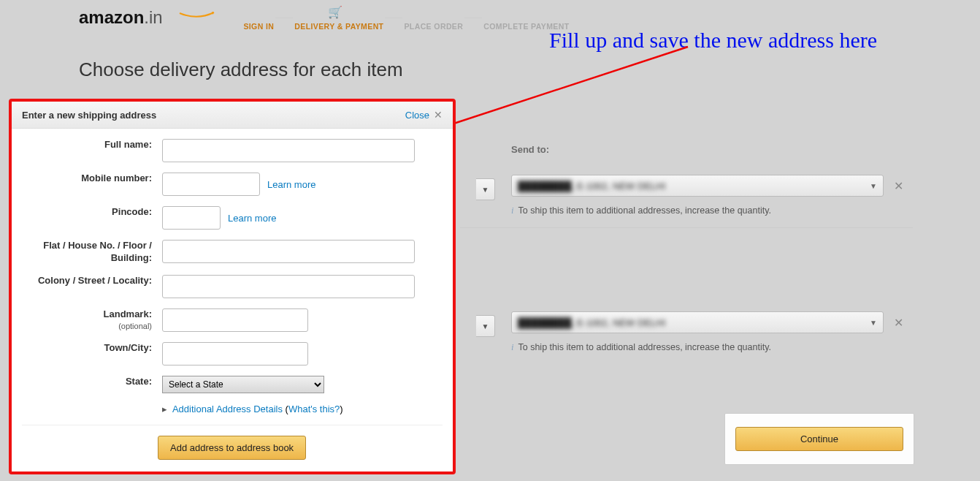 This screenshot has height=481, width=980. What do you see at coordinates (94, 348) in the screenshot?
I see `town-label: Town/City:` at bounding box center [94, 348].